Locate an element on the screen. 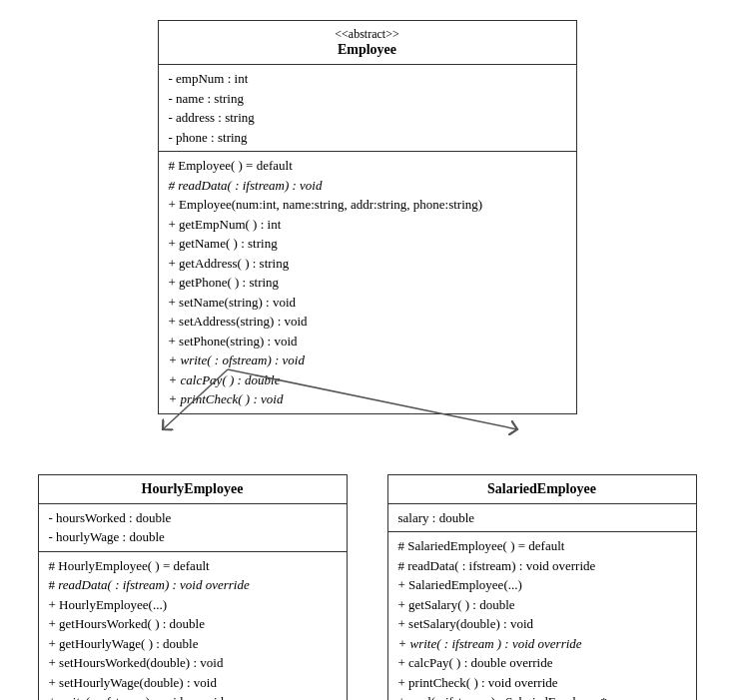 Image resolution: width=734 pixels, height=700 pixels. hourly-method-7: + setHourlyWage(double) : void is located at coordinates (193, 683).